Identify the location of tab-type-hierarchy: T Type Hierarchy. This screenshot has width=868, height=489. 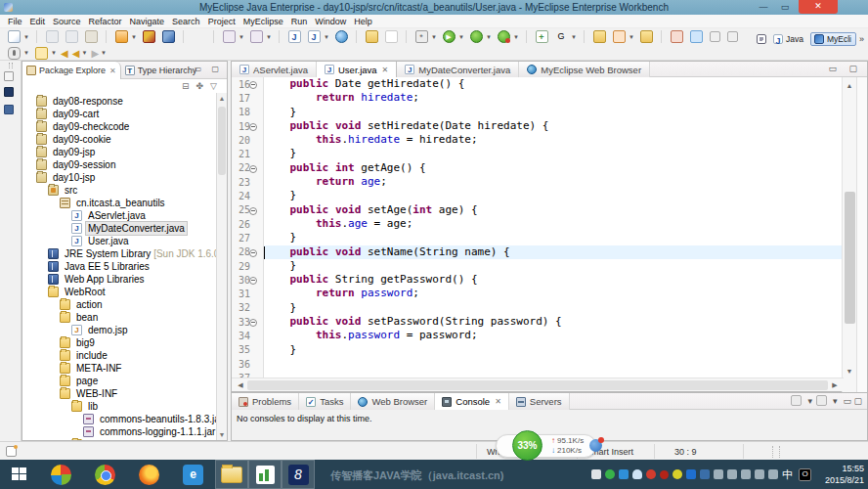
(161, 70).